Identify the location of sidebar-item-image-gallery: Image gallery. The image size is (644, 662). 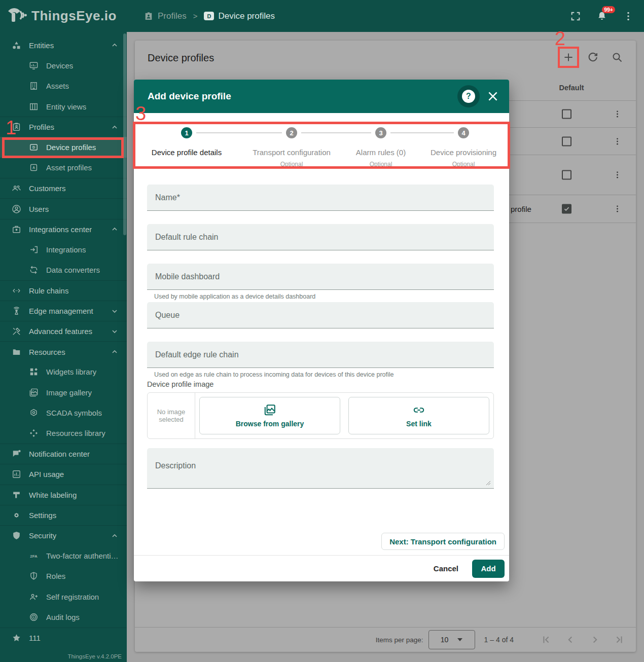
(63, 392).